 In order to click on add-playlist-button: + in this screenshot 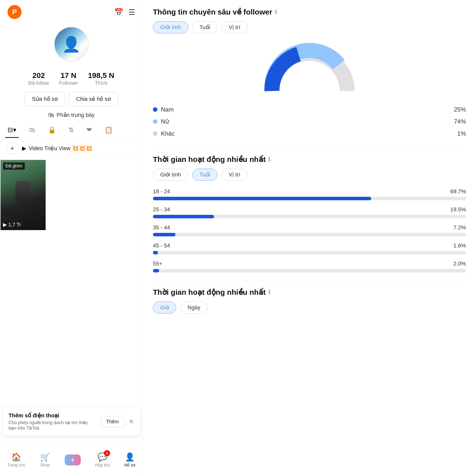, I will do `click(12, 148)`.